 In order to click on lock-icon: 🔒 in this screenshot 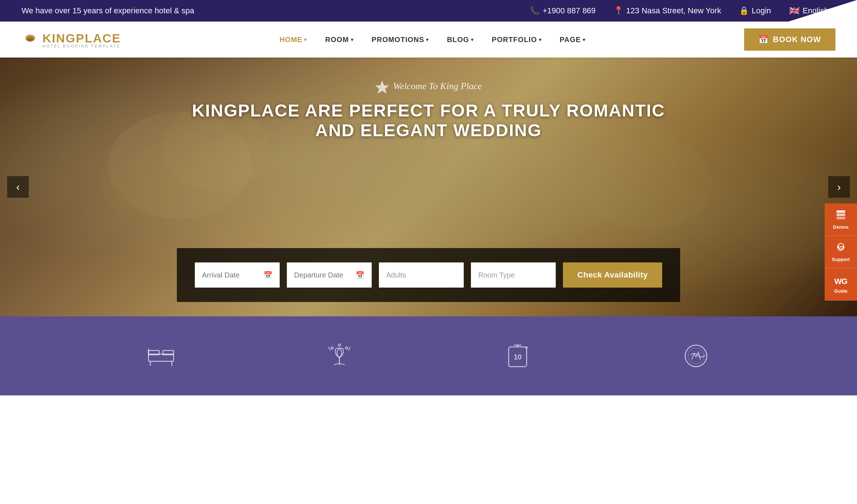, I will do `click(744, 11)`.